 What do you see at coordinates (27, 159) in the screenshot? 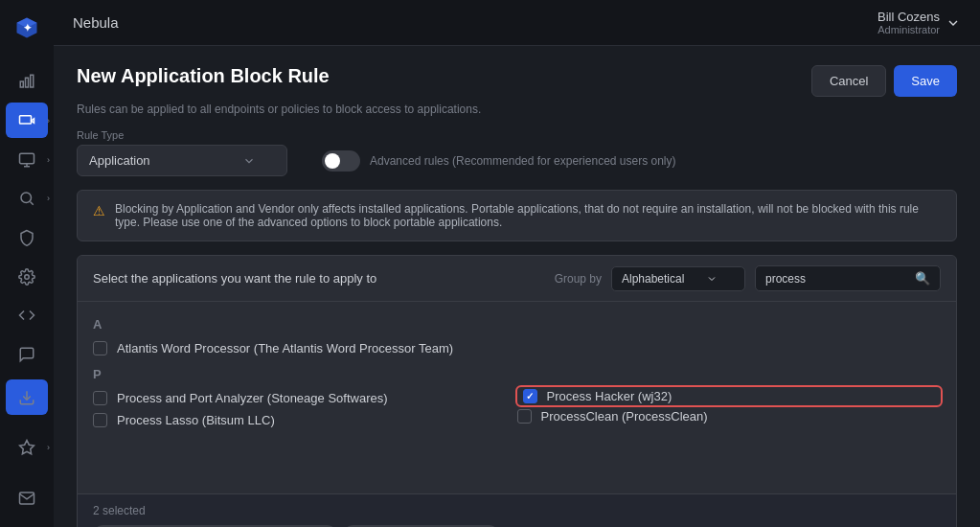
I see `sidebar-item-monitor: ›` at bounding box center [27, 159].